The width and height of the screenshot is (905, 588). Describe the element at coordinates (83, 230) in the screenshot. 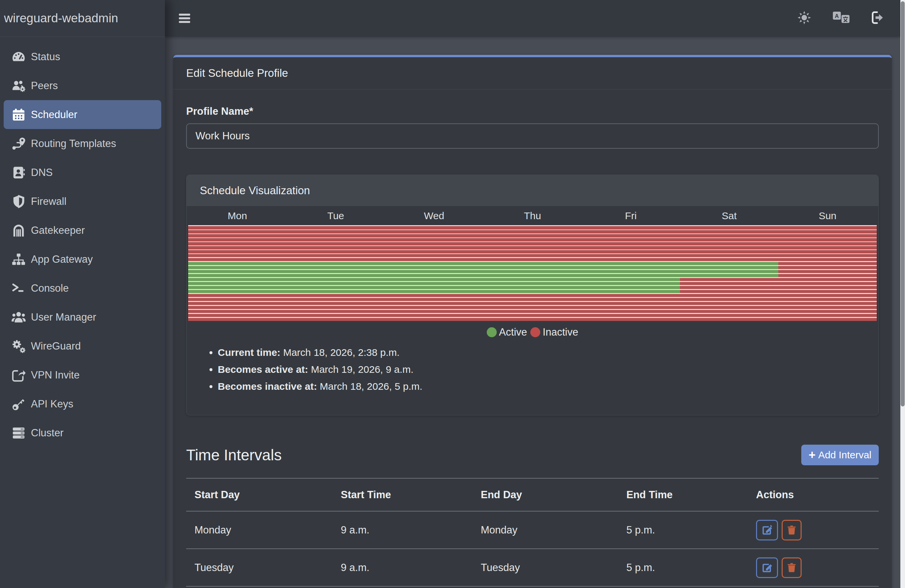

I see `sidebar-item-gatekeeper: Gatekeeper` at that location.